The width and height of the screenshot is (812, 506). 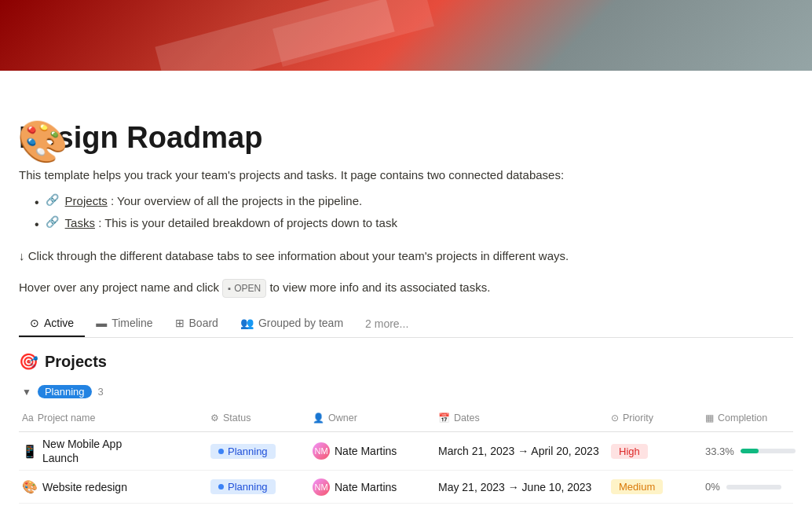 What do you see at coordinates (637, 487) in the screenshot?
I see `priority-badge-2: Medium` at bounding box center [637, 487].